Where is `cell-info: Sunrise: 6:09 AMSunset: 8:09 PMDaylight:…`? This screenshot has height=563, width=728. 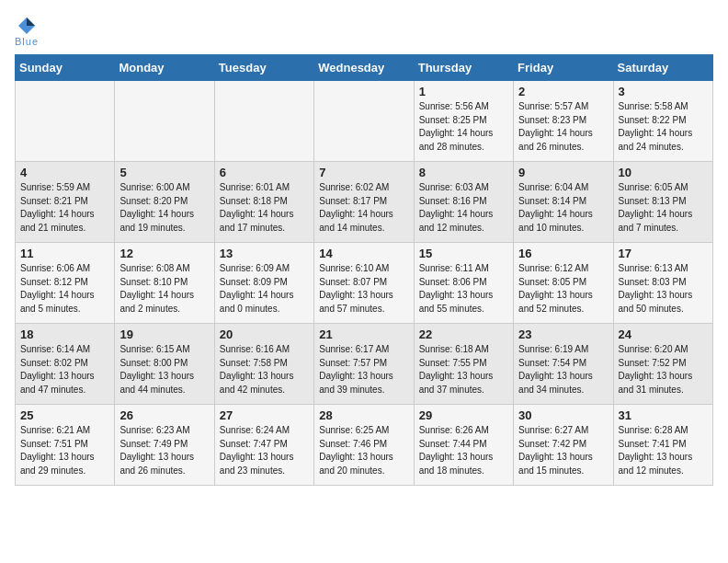
cell-info: Sunrise: 6:09 AMSunset: 8:09 PMDaylight:… is located at coordinates (265, 289).